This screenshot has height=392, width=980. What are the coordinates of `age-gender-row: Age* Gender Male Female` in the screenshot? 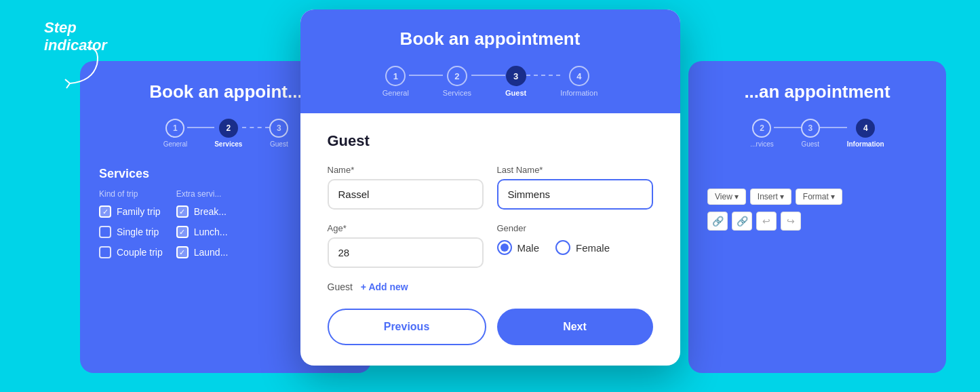 It's located at (490, 246).